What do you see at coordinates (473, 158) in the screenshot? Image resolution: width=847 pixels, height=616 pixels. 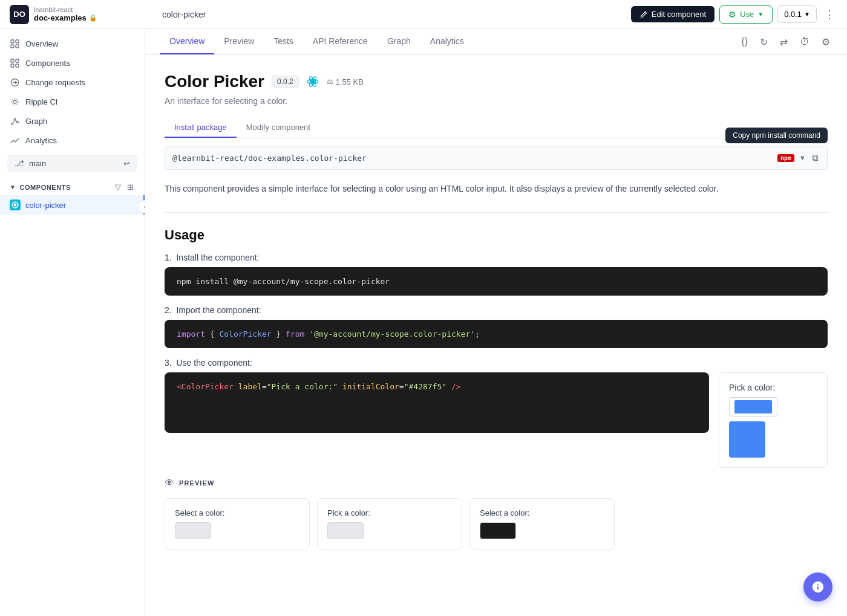 I see `install-pkg-text: @learnbit-react/doc-examples.color-picke…` at bounding box center [473, 158].